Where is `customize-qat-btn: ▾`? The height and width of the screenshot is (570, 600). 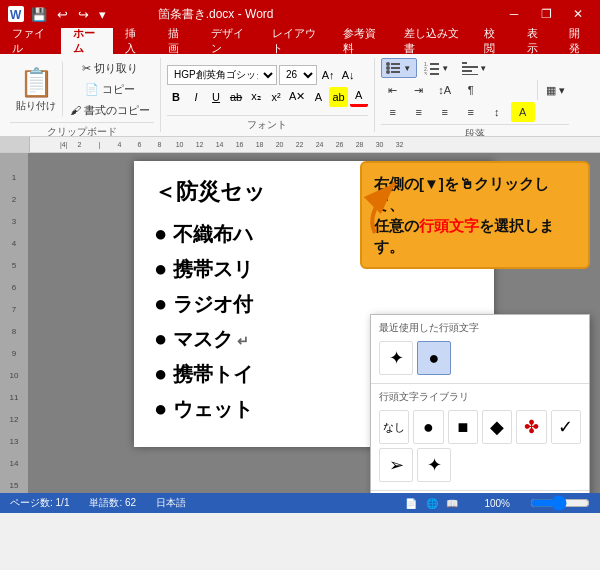
customize-qat-btn: ▾ is located at coordinates (102, 14).